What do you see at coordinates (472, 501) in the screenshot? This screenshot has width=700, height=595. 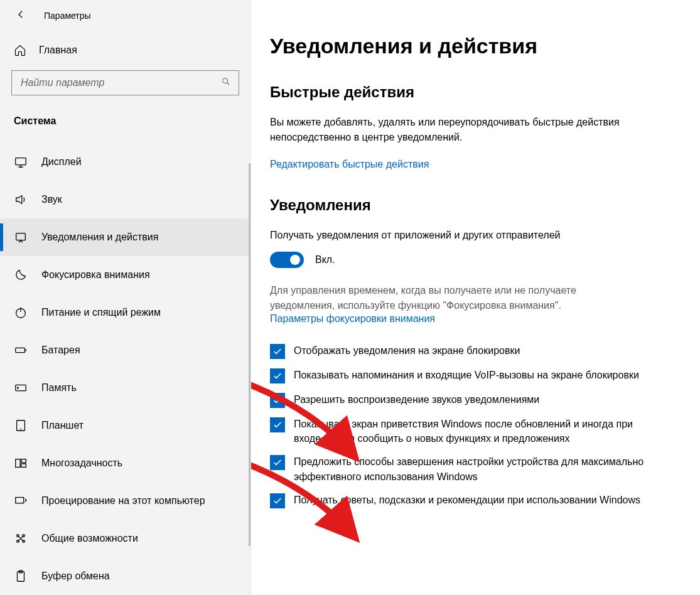 I see `notification-check-5: Получать советы, подсказки и рекомендаци…` at bounding box center [472, 501].